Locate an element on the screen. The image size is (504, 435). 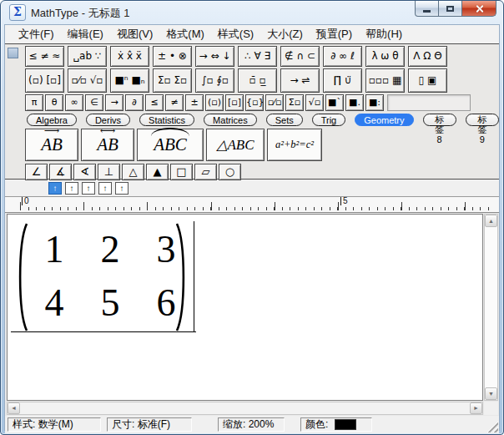
template-palette-button: ▫▫▫ ▦ is located at coordinates (386, 80).